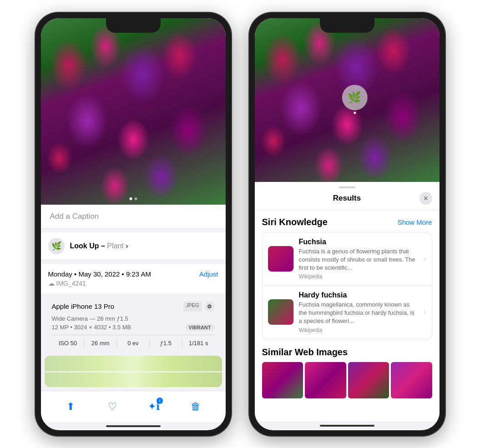 The height and width of the screenshot is (448, 480). What do you see at coordinates (133, 341) in the screenshot?
I see `exif-row: ISO 50 26 mm 0 ev ƒ1.5 1/181 s` at bounding box center [133, 341].